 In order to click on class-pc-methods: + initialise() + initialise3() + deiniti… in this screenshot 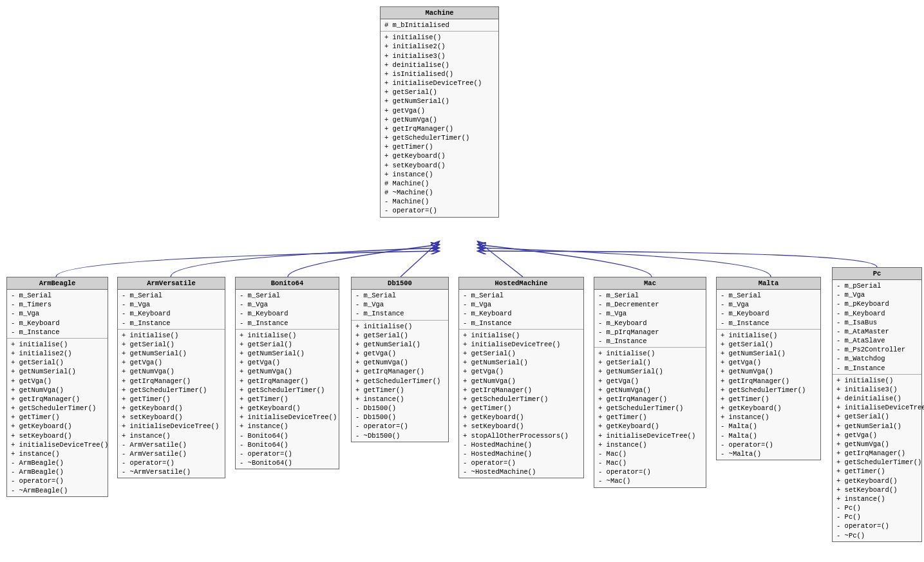, I will do `click(877, 458)`.